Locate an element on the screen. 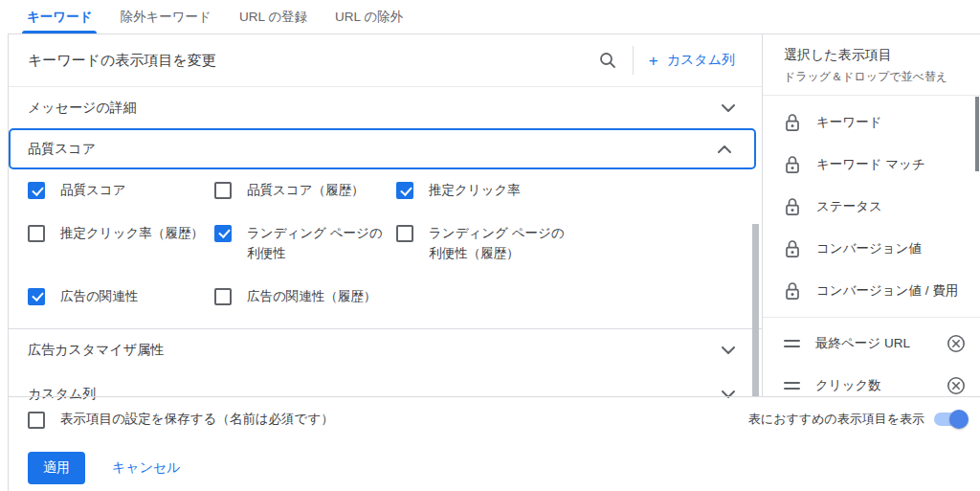 This screenshot has height=491, width=980. main-scrollbar is located at coordinates (756, 310).